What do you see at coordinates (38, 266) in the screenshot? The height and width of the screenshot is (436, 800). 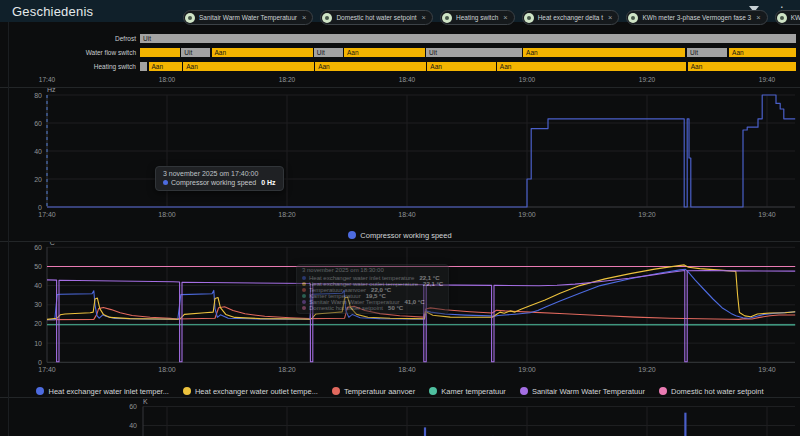 I see `axis-tick-label: 50` at bounding box center [38, 266].